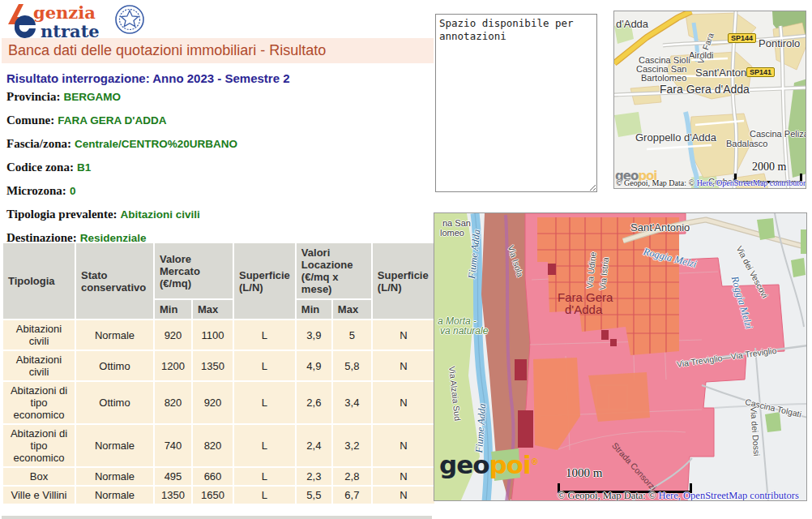 This screenshot has height=519, width=812. Describe the element at coordinates (352, 310) in the screenshot. I see `col-header-max-locazione: Max` at that location.